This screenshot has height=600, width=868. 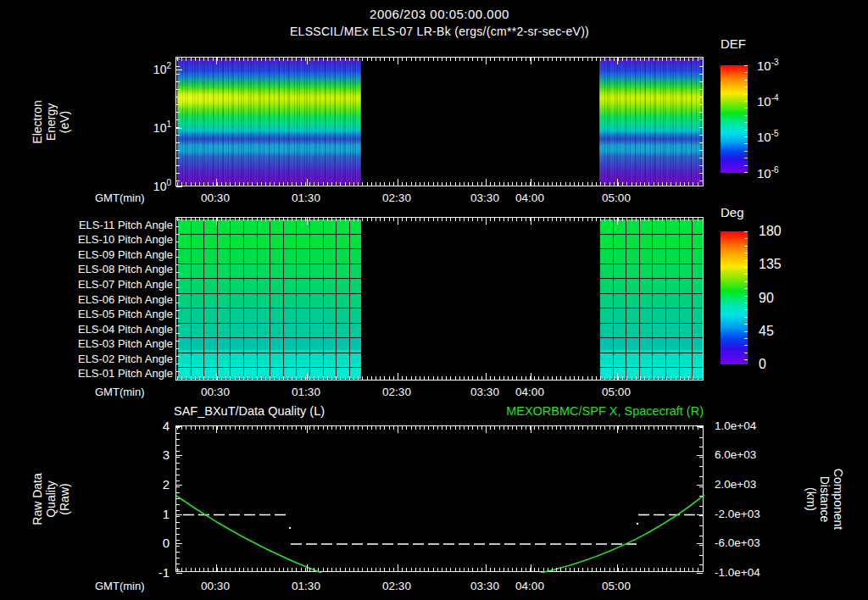 I want to click on spectrogram-y-axis-label: Electron Energy (eV), so click(x=51, y=122).